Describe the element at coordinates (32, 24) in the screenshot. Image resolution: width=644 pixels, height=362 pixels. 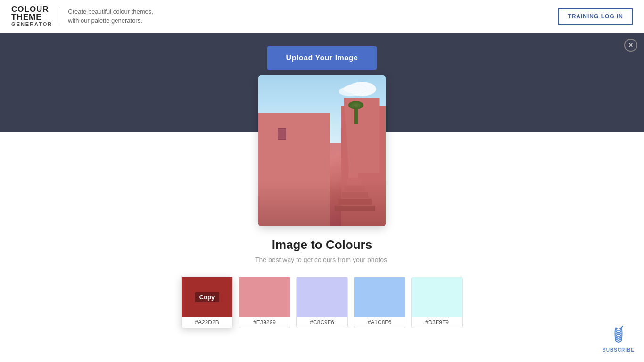
I see `logo-subtitle: GENERATOR` at that location.